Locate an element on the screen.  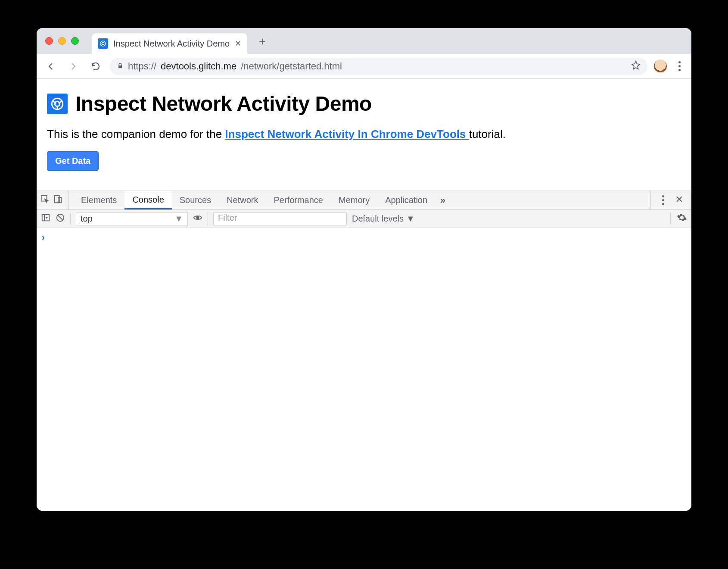
browser-menu-button is located at coordinates (679, 66).